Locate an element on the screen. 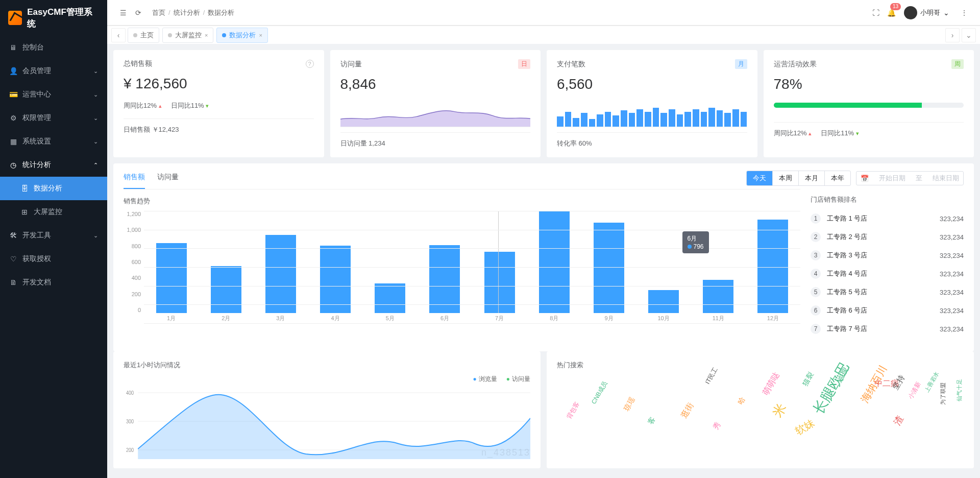 This screenshot has height=478, width=980. sidebar-item: ◷统计分析⌃ is located at coordinates (54, 165).